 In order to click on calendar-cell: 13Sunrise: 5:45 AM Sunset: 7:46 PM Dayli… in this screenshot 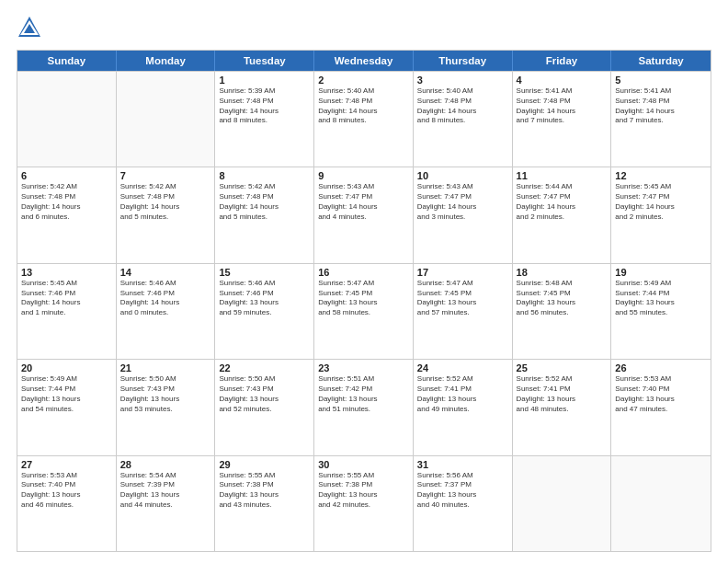, I will do `click(67, 311)`.